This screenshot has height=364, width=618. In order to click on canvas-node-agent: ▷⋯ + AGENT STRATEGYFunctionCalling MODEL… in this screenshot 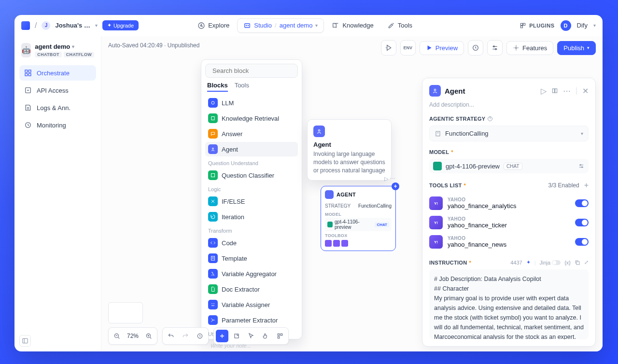, I will do `click(358, 218)`.